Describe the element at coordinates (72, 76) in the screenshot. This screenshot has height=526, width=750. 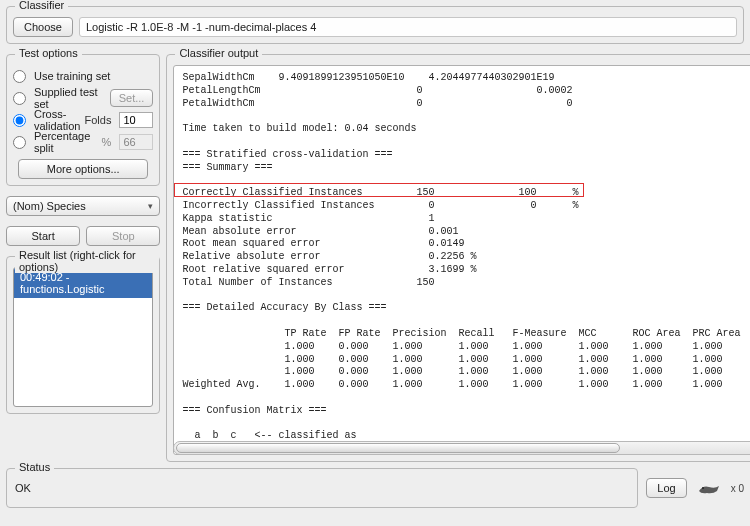
I see `use-training-set-label: Use training set` at that location.